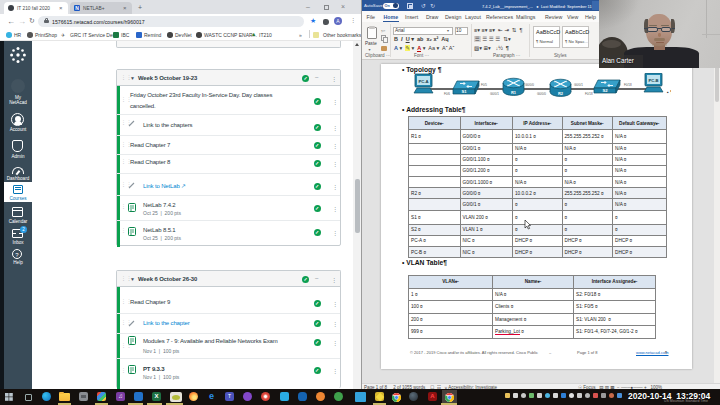  Describe the element at coordinates (447, 93) in the screenshot. I see `svg-text: F0/6` at that location.